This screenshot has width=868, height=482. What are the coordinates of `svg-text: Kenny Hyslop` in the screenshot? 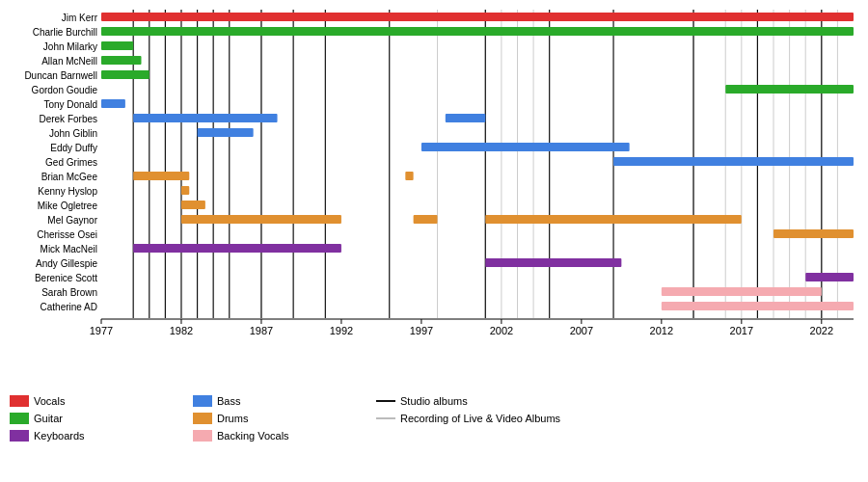 It's located at (68, 191).